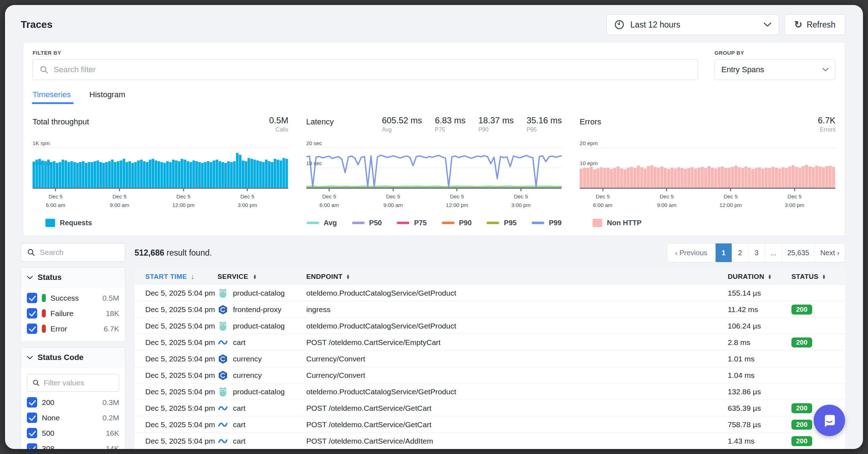  Describe the element at coordinates (73, 277) in the screenshot. I see `status-panel-header: Status` at that location.